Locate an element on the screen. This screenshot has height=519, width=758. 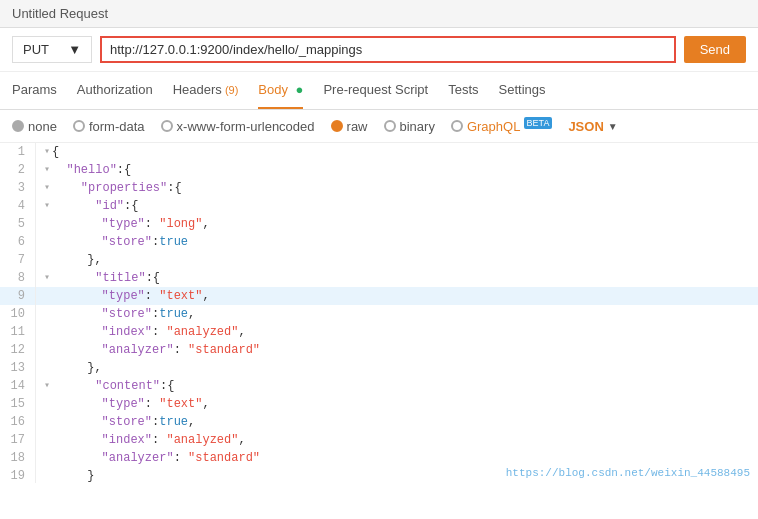
code-line-15: 15 "type": "text", is located at coordinates (379, 404).